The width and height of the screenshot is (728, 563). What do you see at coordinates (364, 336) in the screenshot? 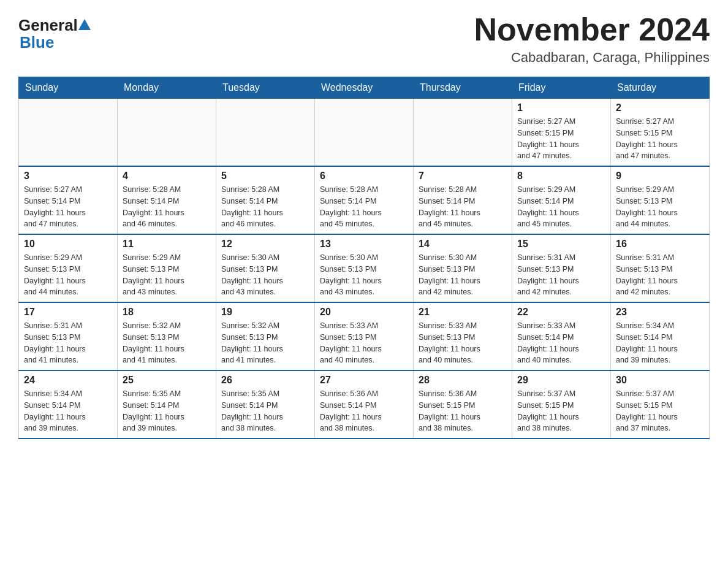
I see `week-row-4: 17Sunrise: 5:31 AMSunset: 5:13 PMDayligh…` at bounding box center [364, 336].